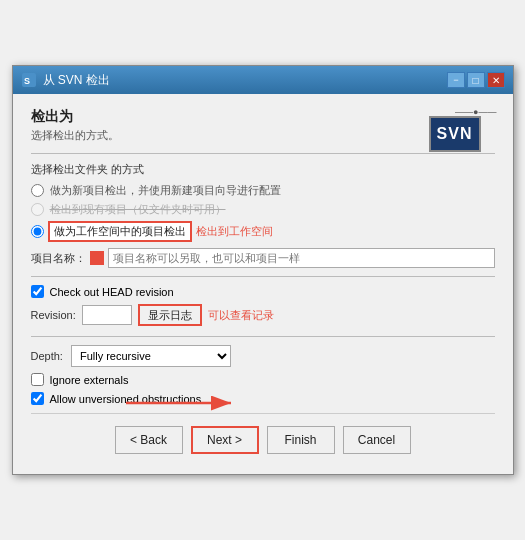  I want to click on ignore-externals-checkbox, so click(38, 380).